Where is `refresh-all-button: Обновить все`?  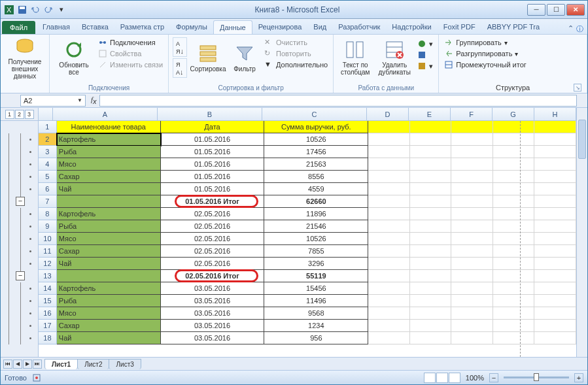
refresh-all-button: Обновить все is located at coordinates (74, 58).